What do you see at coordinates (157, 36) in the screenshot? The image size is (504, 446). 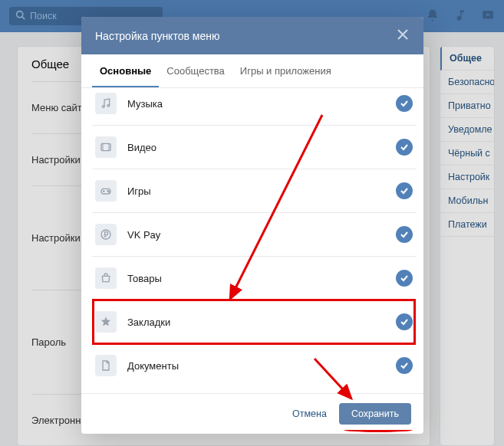 I see `modal-title: Настройка пунктов меню` at bounding box center [157, 36].